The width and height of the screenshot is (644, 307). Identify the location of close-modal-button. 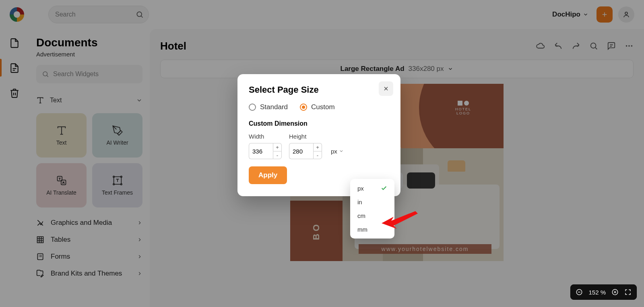
(386, 89).